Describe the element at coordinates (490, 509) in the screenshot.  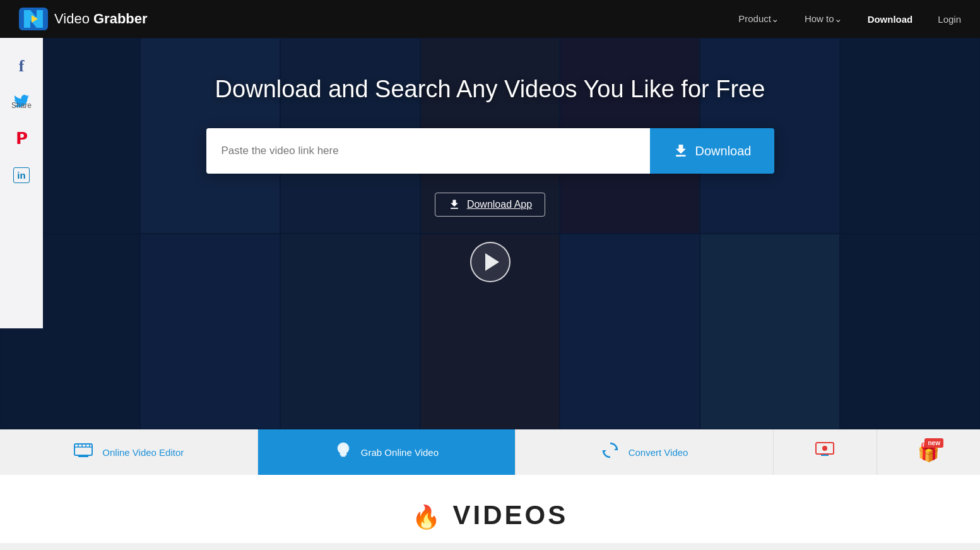
I see `videos-section: 🔥 VIDEOS` at that location.